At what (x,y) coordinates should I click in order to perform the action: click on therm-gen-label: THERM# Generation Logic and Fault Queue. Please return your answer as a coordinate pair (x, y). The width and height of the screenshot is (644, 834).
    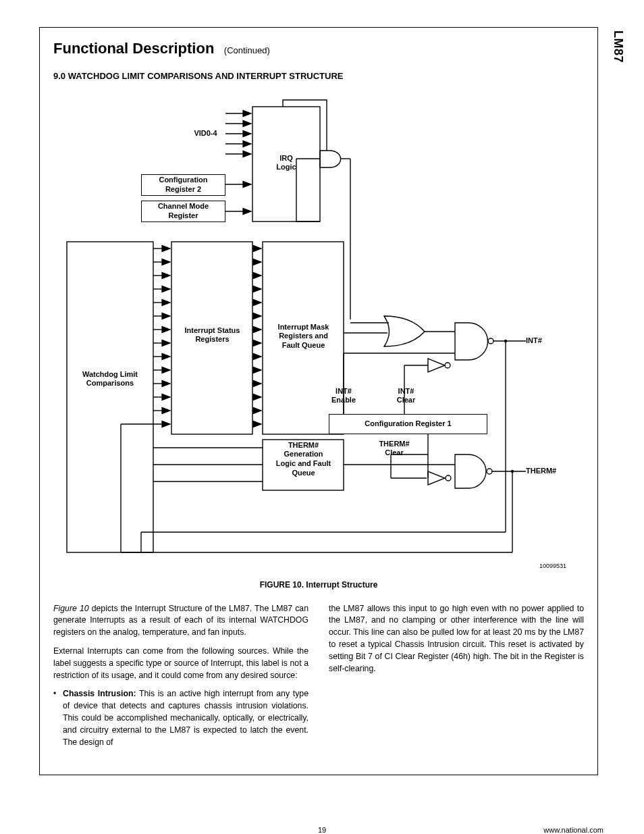
    Looking at the image, I should click on (304, 459).